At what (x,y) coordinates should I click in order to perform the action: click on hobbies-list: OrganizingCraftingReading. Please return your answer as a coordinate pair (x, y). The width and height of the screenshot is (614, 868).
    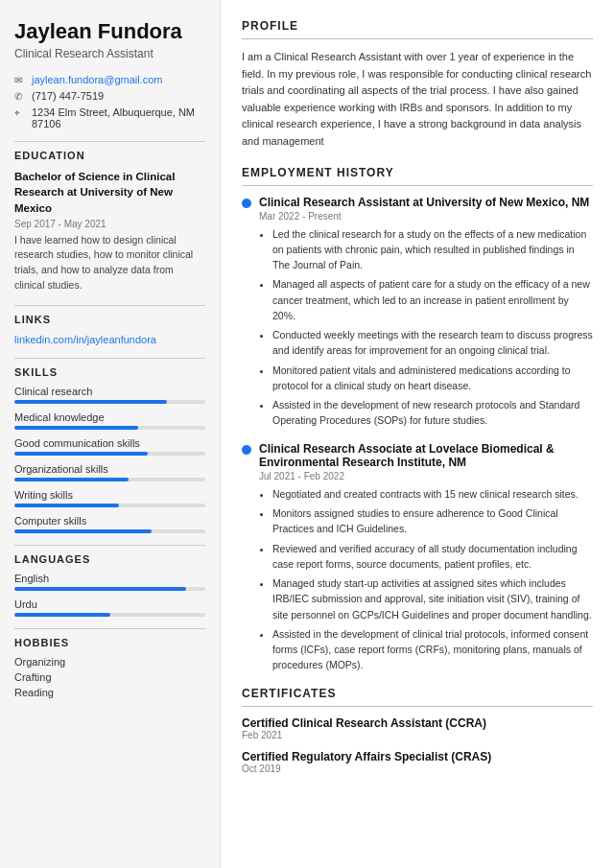
    Looking at the image, I should click on (109, 677).